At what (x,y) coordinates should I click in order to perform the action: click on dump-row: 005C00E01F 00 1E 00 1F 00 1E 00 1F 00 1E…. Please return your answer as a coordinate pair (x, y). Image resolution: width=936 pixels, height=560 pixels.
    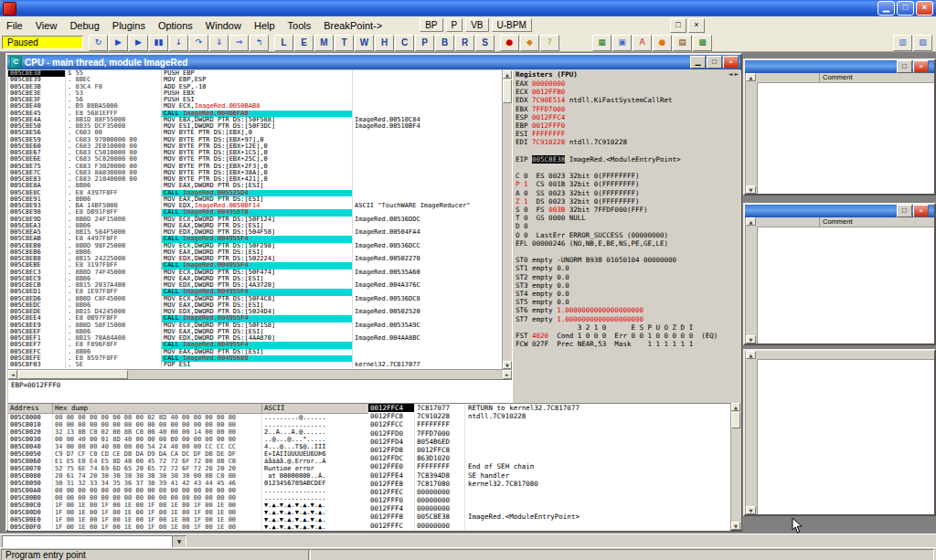
    Looking at the image, I should click on (188, 520).